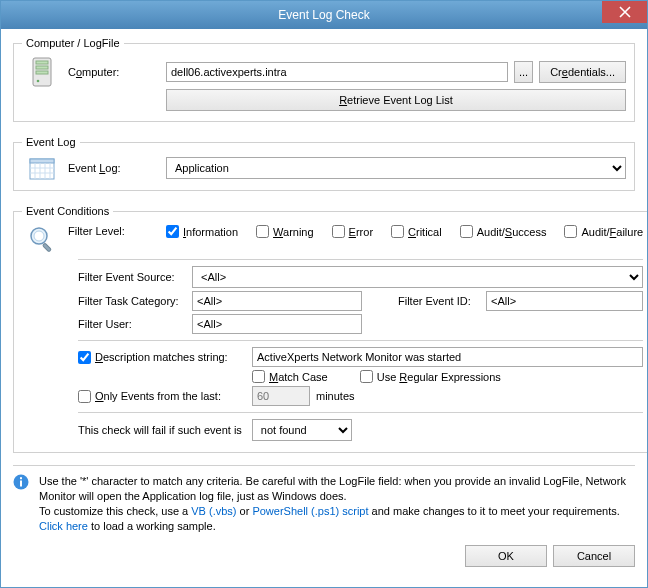  I want to click on fail-select: not found, so click(302, 430).